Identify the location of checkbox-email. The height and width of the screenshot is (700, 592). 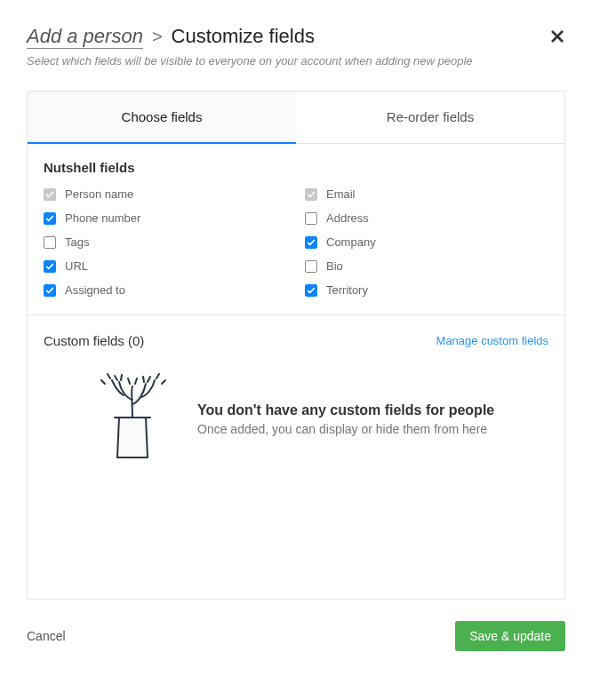
(311, 195).